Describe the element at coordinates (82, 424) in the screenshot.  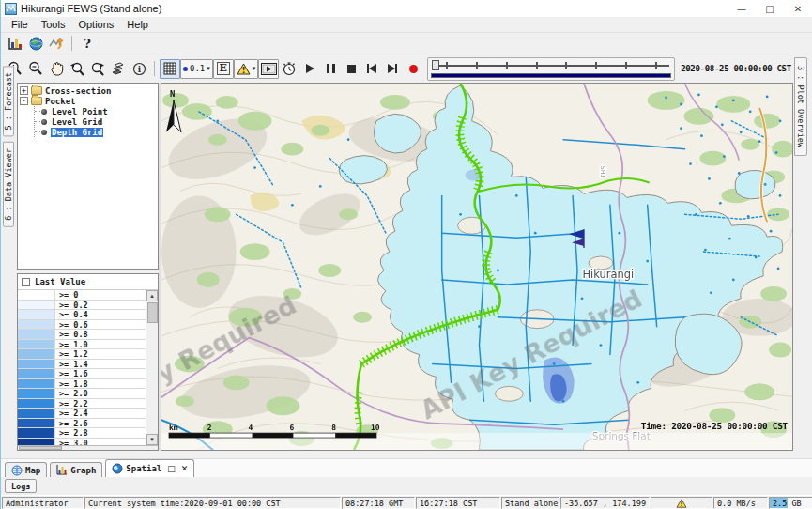
I see `legend-row: >= 2.6` at that location.